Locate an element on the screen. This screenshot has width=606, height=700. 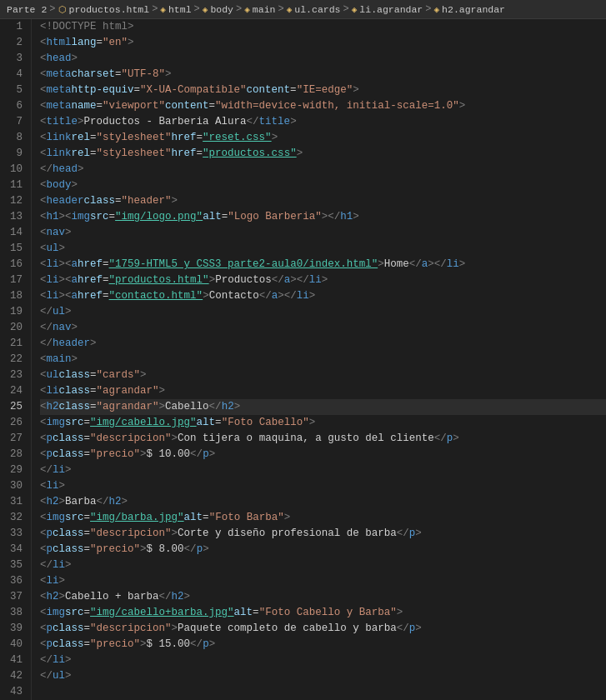
code-line-28: <p class="precio">$ 10.00</p> is located at coordinates (323, 455).